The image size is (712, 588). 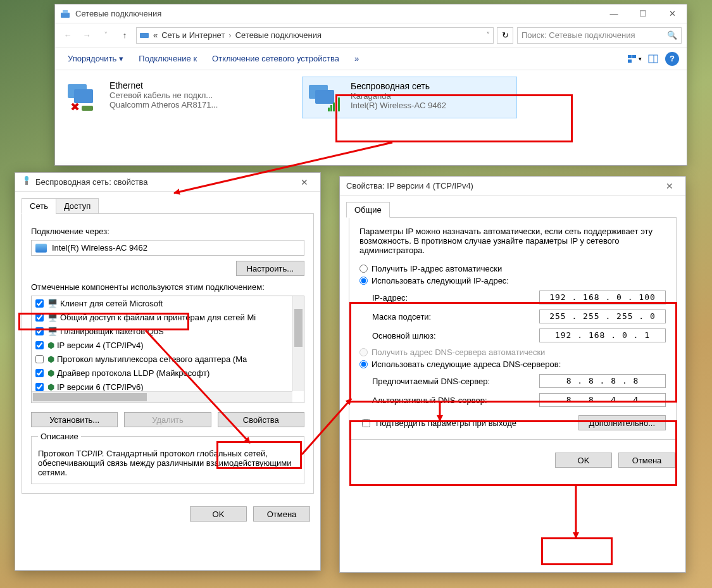 I want to click on ip-input: 192 . 168 . 0 . 100, so click(x=603, y=297).